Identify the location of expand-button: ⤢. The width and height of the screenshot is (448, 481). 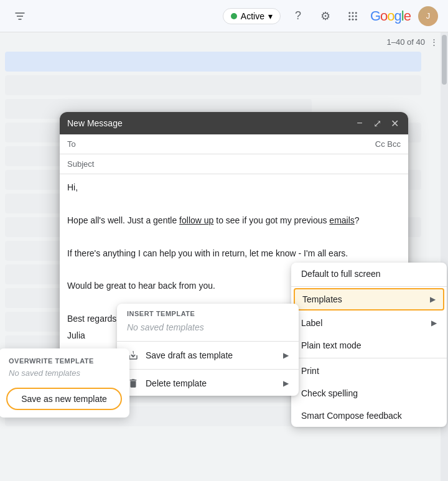
(377, 123).